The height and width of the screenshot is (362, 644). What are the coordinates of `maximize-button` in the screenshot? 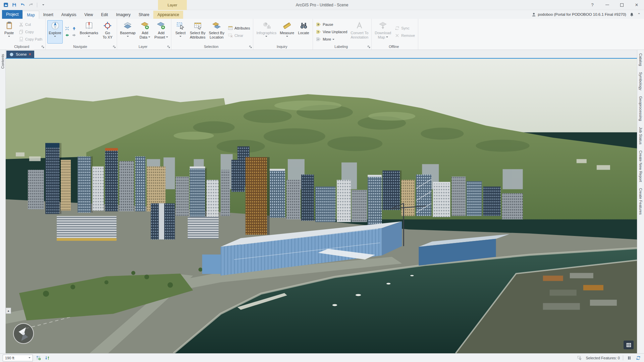 It's located at (622, 5).